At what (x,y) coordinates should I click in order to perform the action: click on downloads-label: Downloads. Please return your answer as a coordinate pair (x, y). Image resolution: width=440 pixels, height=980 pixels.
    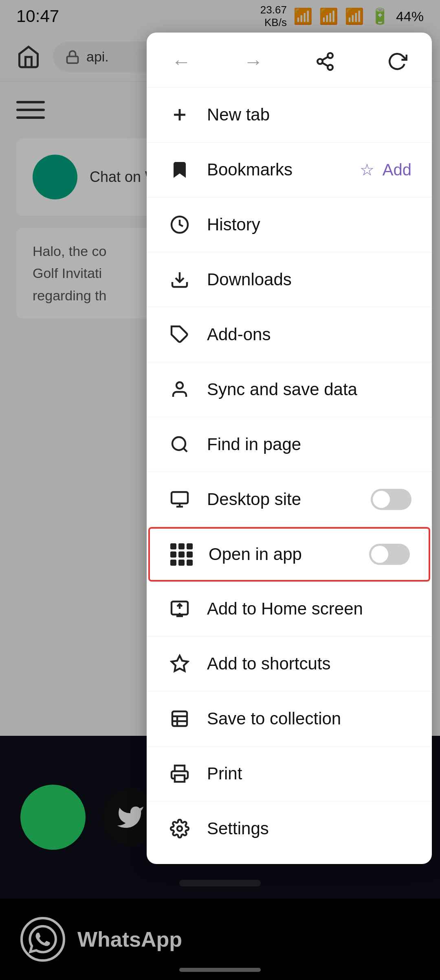
    Looking at the image, I should click on (309, 280).